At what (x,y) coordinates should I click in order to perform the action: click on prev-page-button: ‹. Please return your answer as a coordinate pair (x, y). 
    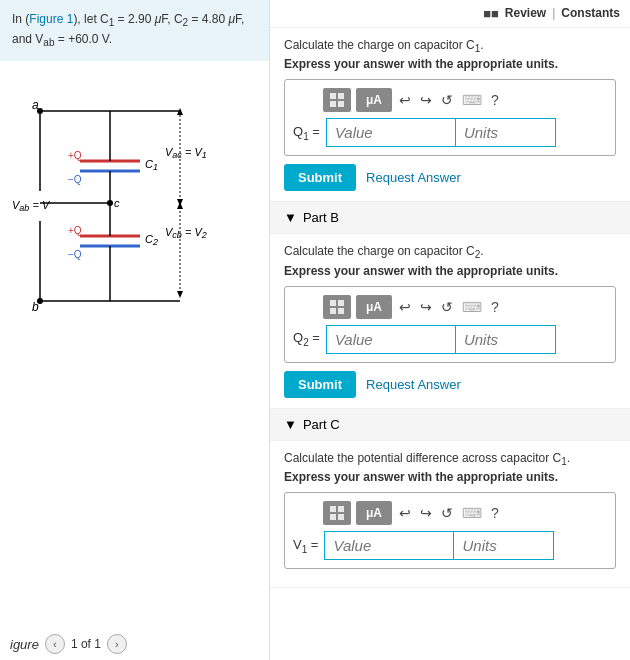
    Looking at the image, I should click on (55, 644).